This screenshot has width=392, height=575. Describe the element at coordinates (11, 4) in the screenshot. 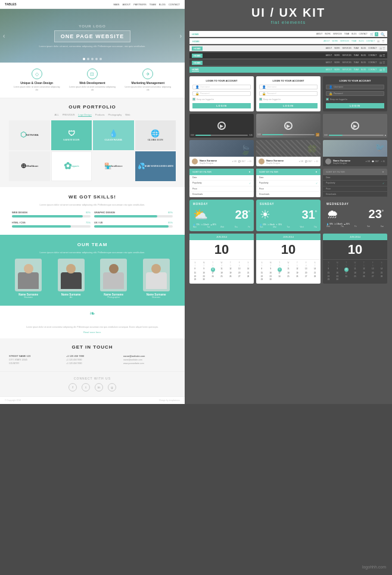

I see `nav-logo: TABLES` at that location.